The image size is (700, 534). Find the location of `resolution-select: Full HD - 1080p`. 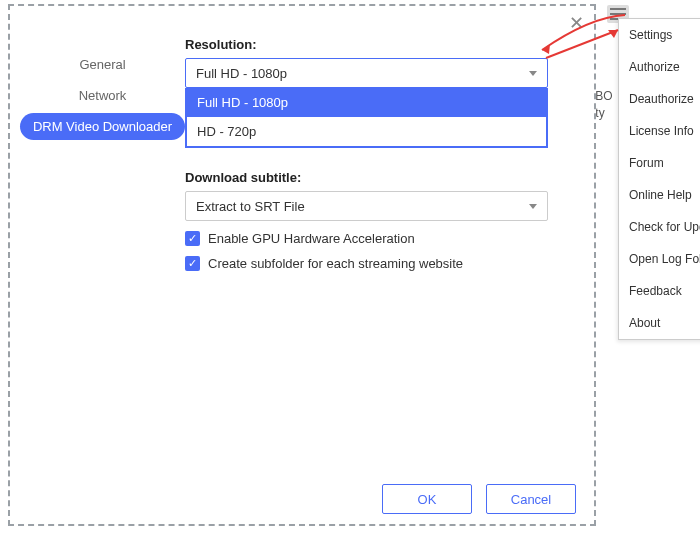

resolution-select: Full HD - 1080p is located at coordinates (366, 73).